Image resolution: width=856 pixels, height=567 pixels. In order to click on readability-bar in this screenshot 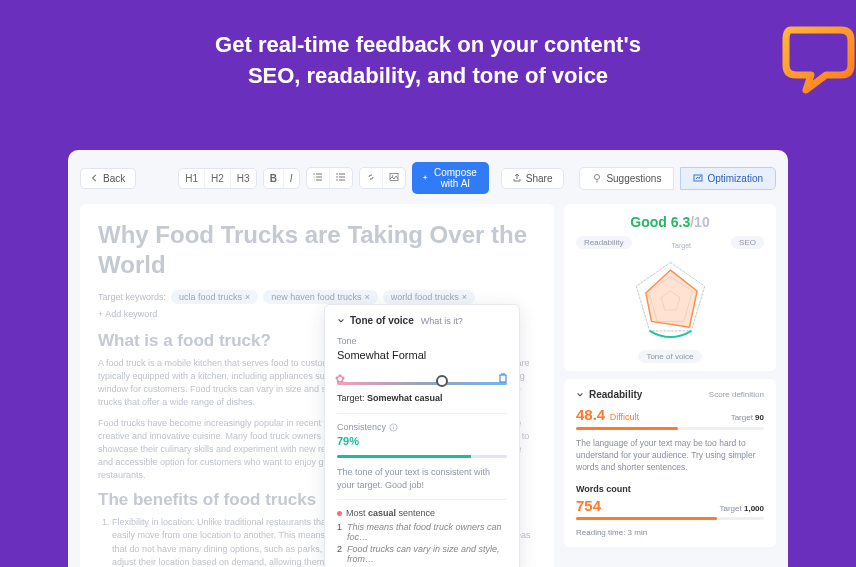, I will do `click(670, 428)`.